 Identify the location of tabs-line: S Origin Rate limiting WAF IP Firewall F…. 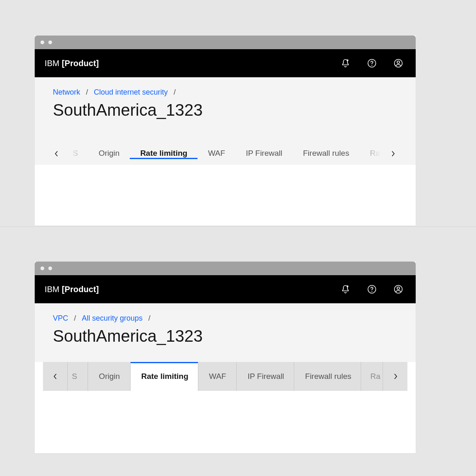
(225, 154).